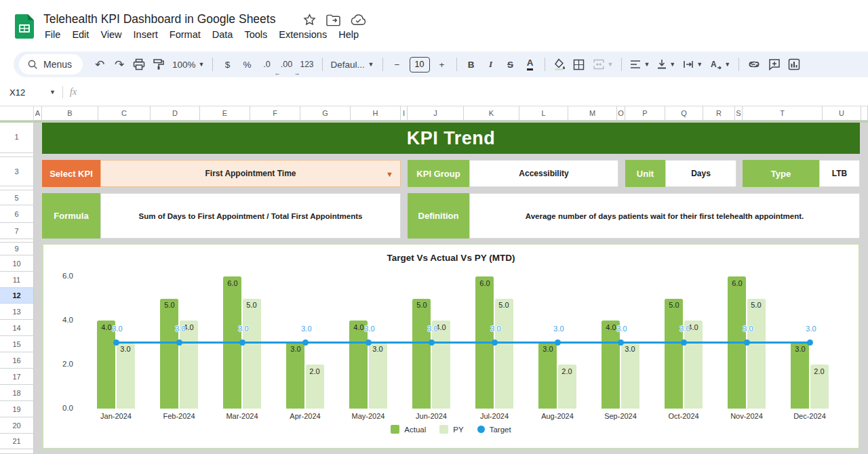 The image size is (868, 454). What do you see at coordinates (51, 64) in the screenshot?
I see `menus-search-button: Menus` at bounding box center [51, 64].